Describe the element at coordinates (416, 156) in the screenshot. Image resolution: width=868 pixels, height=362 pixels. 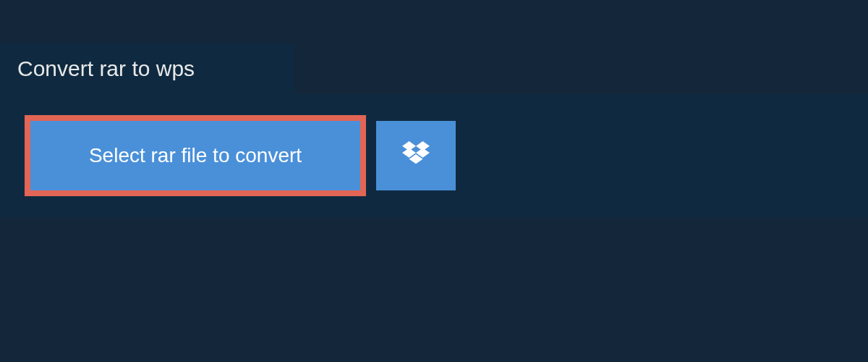
I see `dropbox-button` at that location.